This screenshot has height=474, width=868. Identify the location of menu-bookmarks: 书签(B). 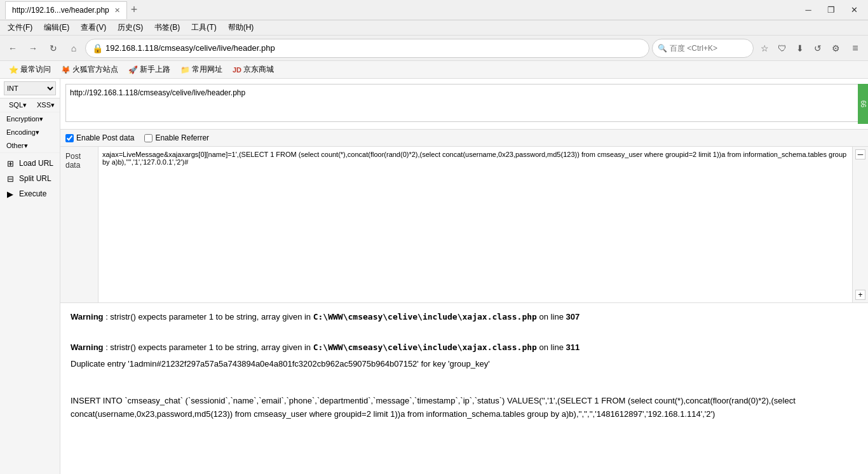
(167, 28).